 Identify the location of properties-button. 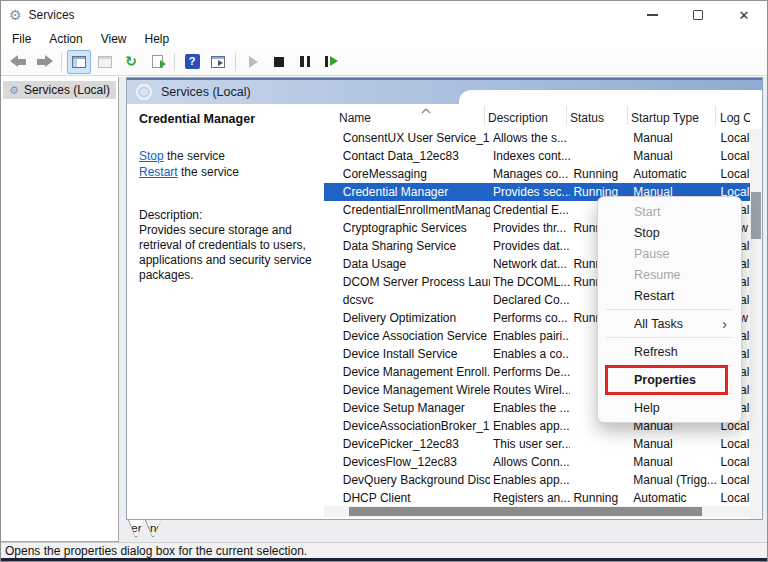
(105, 62).